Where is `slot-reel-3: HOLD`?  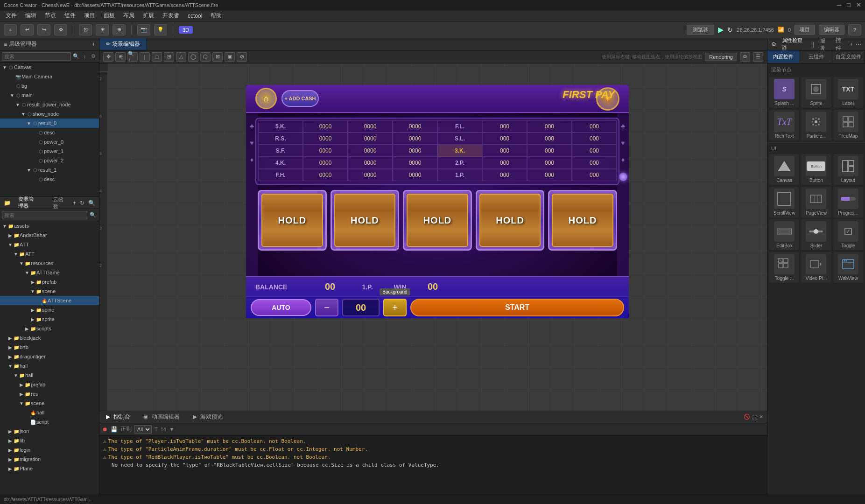 slot-reel-3: HOLD is located at coordinates (510, 220).